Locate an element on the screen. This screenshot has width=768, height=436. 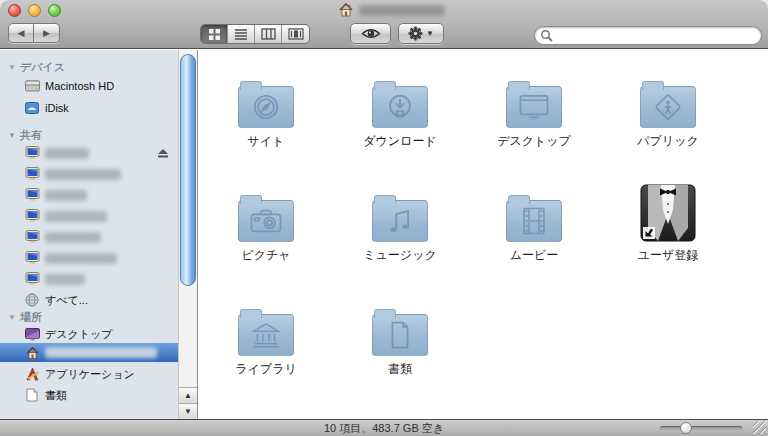
file-label: 書類 is located at coordinates (400, 370).